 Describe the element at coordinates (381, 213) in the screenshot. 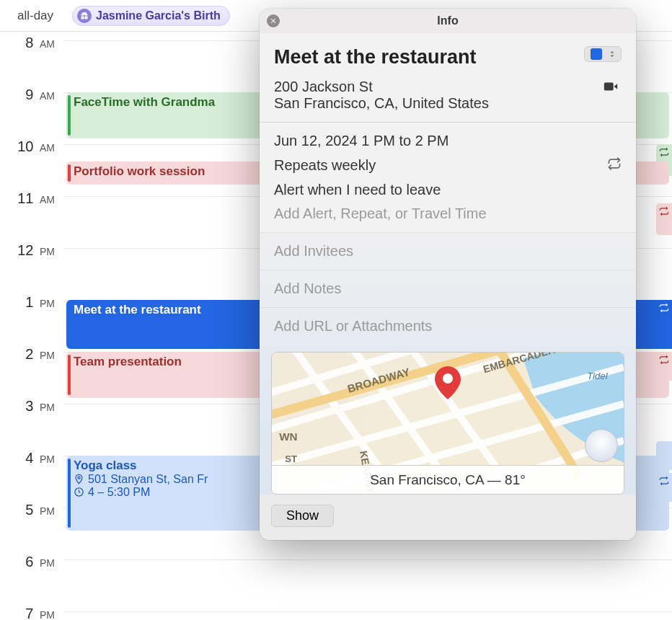

I see `add-alert-label: Add Alert, Repeat, or Travel Time` at that location.